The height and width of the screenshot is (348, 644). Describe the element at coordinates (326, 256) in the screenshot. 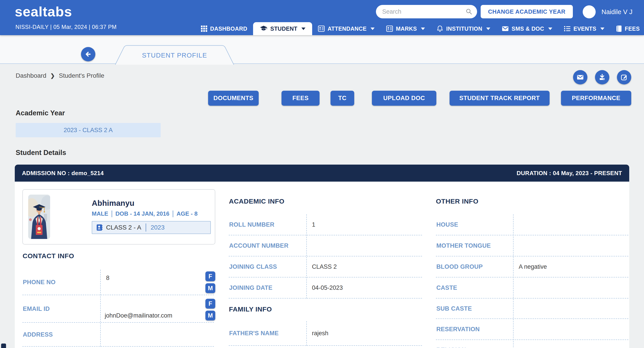

I see `academic-info-table: ROLL NUMBER 1 ACCOUNT NUMBER JOINING CLA…` at that location.